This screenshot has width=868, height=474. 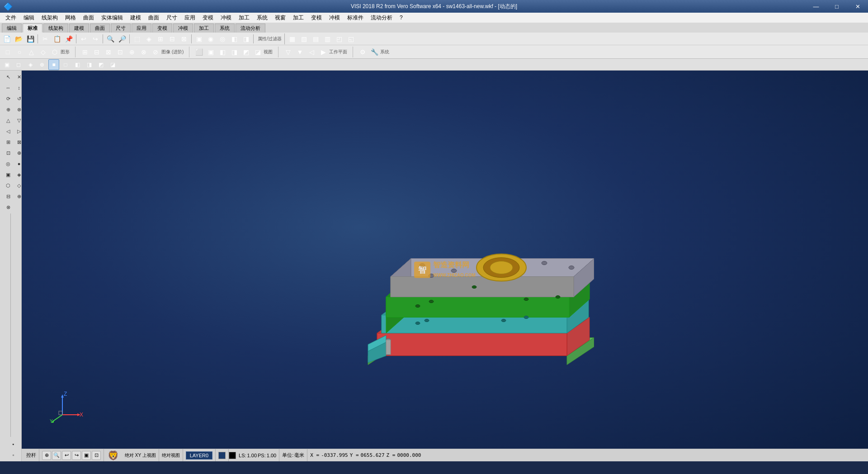 I want to click on status-icon-1: ⊕, so click(x=47, y=455).